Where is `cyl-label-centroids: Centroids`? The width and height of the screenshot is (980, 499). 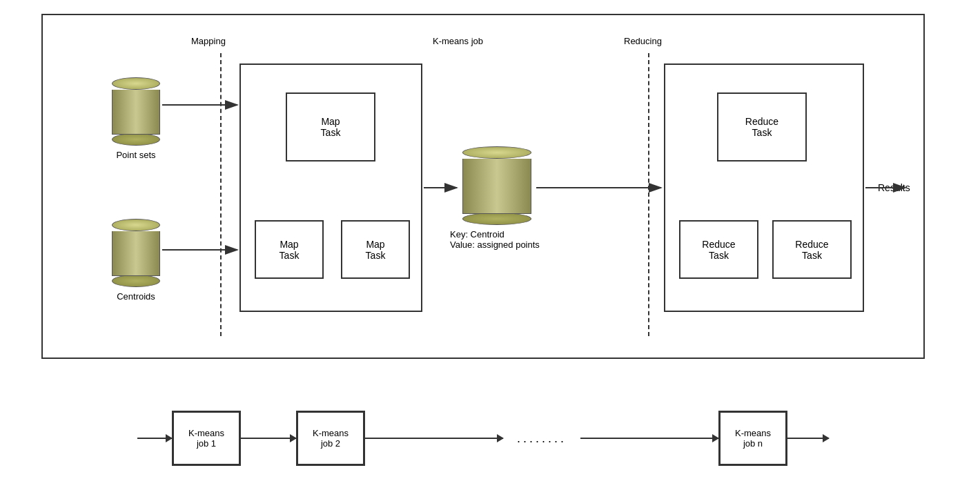
cyl-label-centroids: Centroids is located at coordinates (136, 297).